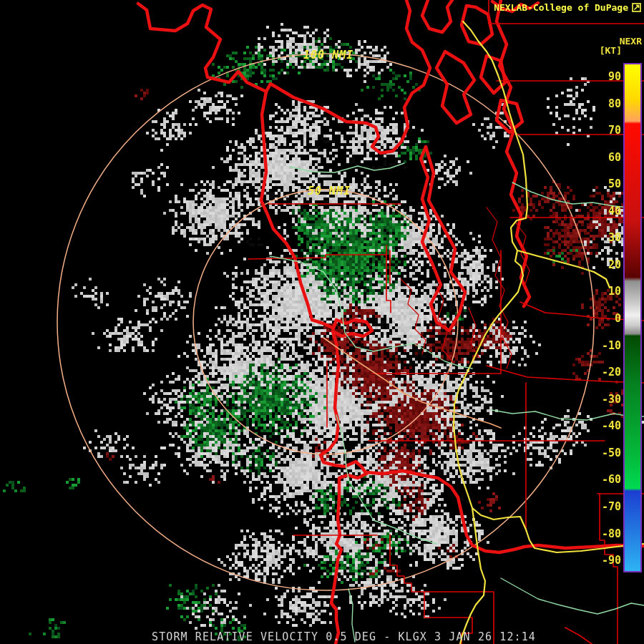  What do you see at coordinates (343, 637) in the screenshot?
I see `product-title: STORM RELATIVE VELOCITY 0.5 DEG - KLGX 3…` at bounding box center [343, 637].